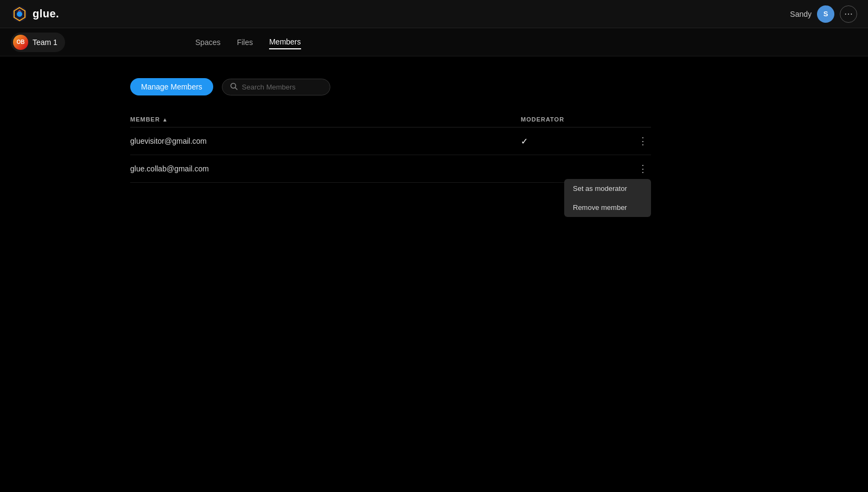 The height and width of the screenshot is (492, 868). What do you see at coordinates (434, 42) in the screenshot?
I see `secondary-nav: OB Team 1 Spaces Files Members` at bounding box center [434, 42].